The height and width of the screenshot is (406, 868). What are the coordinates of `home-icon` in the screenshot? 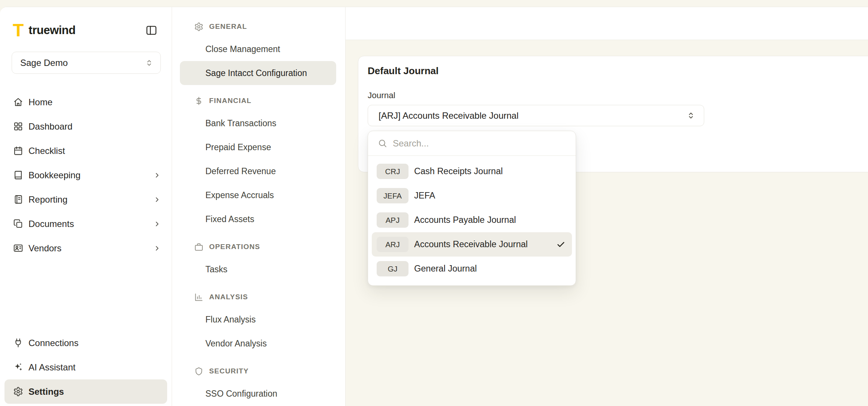 It's located at (18, 102).